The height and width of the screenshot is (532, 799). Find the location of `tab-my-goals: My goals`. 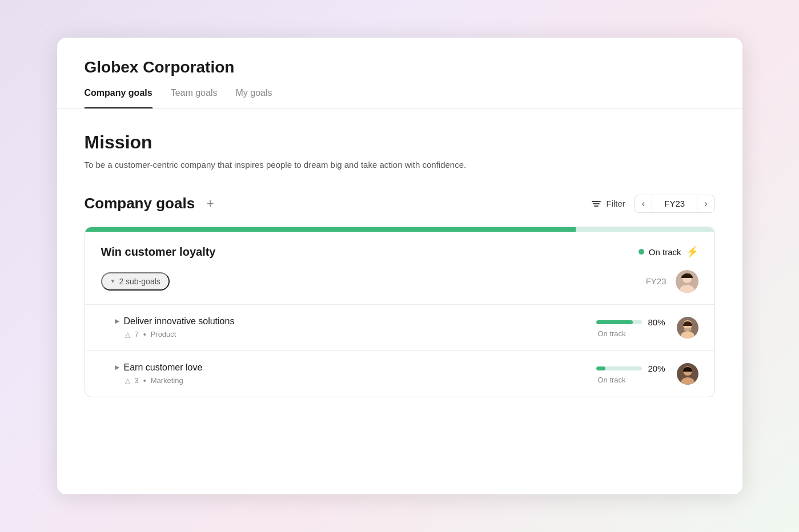

tab-my-goals: My goals is located at coordinates (254, 98).